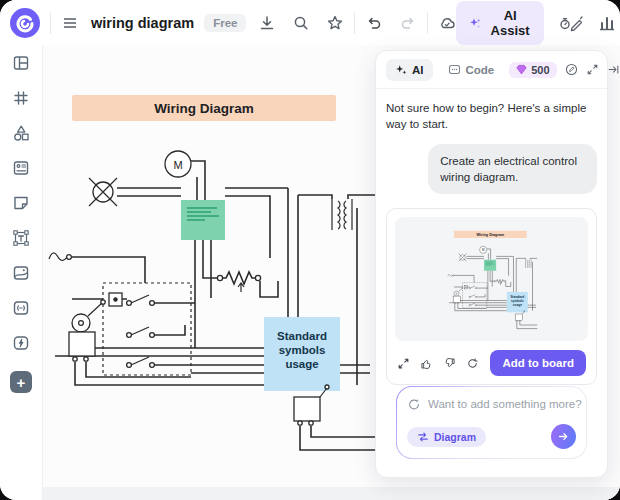  I want to click on code-icon, so click(454, 70).